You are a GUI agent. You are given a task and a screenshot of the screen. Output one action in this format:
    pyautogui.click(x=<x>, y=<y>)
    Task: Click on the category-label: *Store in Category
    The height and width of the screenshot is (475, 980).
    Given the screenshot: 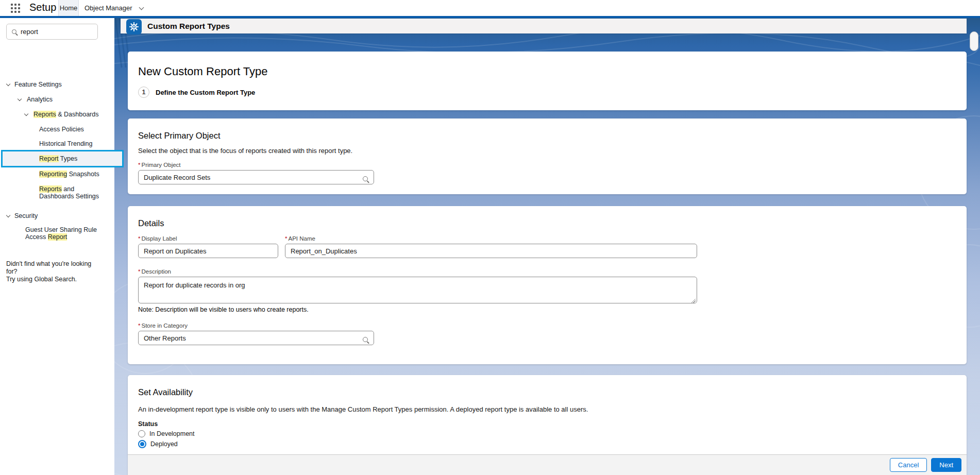 What is the action you would take?
    pyautogui.click(x=547, y=326)
    